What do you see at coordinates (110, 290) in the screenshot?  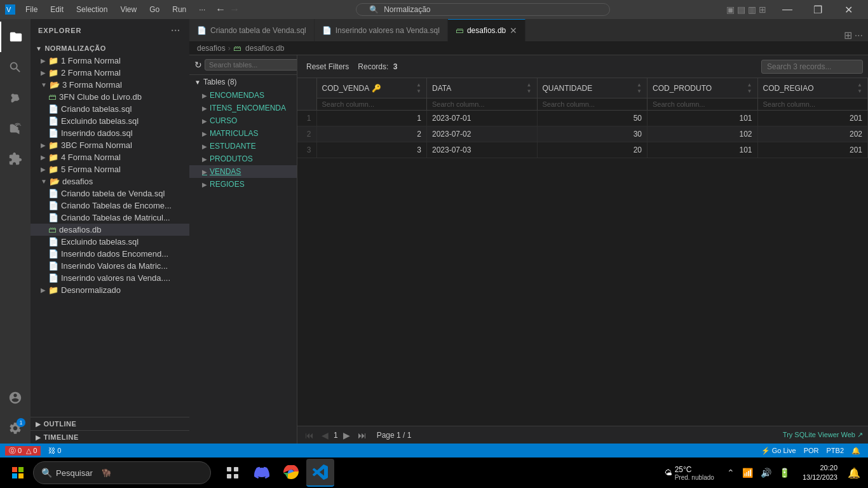 I see `sidebar-item-desnormalizado: ▶ 📁 Desnormalizado` at bounding box center [110, 290].